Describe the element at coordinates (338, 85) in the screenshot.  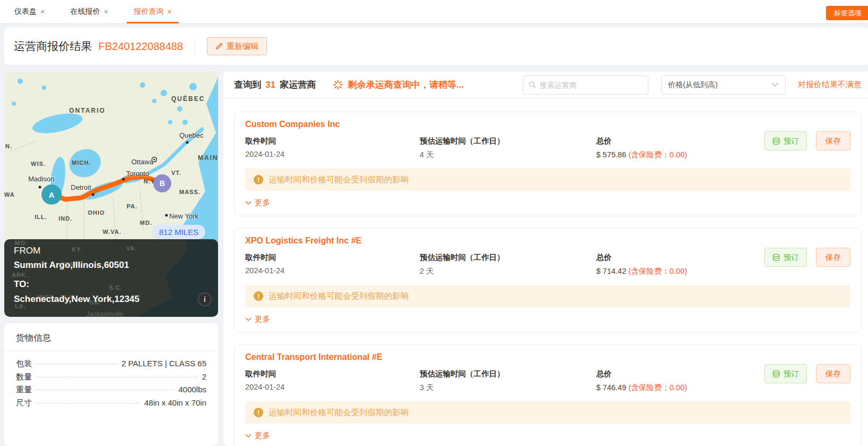
I see `loading-spinner-icon` at that location.